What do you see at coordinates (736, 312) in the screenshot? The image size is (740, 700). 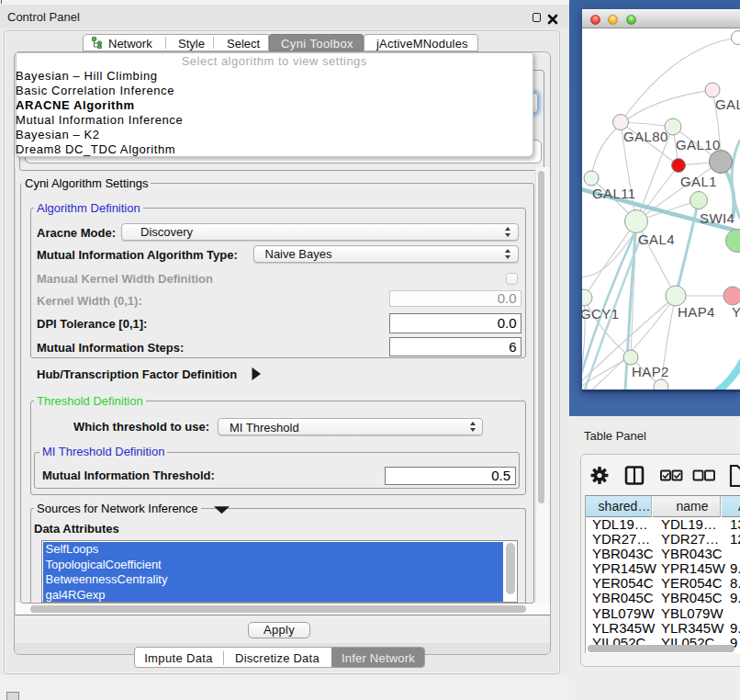 I see `svg-text: Y` at bounding box center [736, 312].